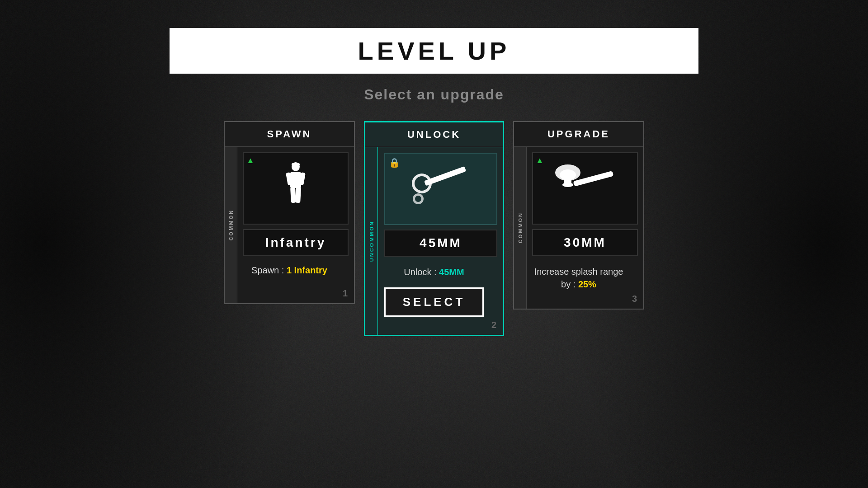  What do you see at coordinates (585, 188) in the screenshot?
I see `explosion-cannon-icon` at bounding box center [585, 188].